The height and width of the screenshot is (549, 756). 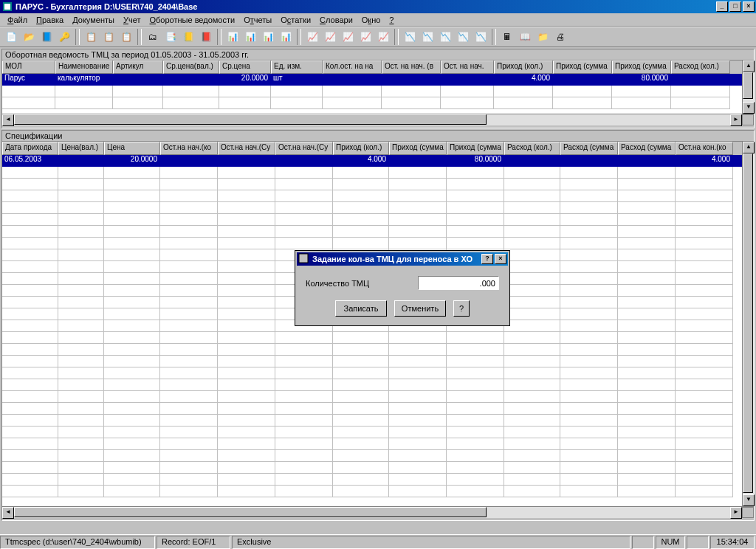 What do you see at coordinates (50, 20) in the screenshot?
I see `menu-edit: Правка` at bounding box center [50, 20].